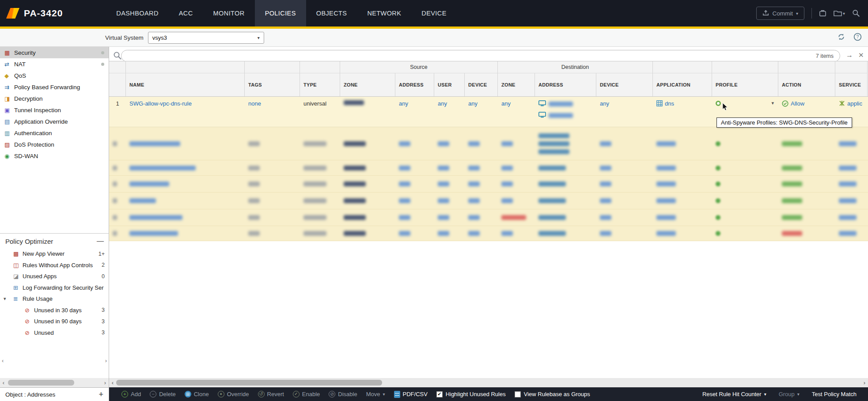  Describe the element at coordinates (197, 394) in the screenshot. I see `clone-button: ⊞Clone` at that location.